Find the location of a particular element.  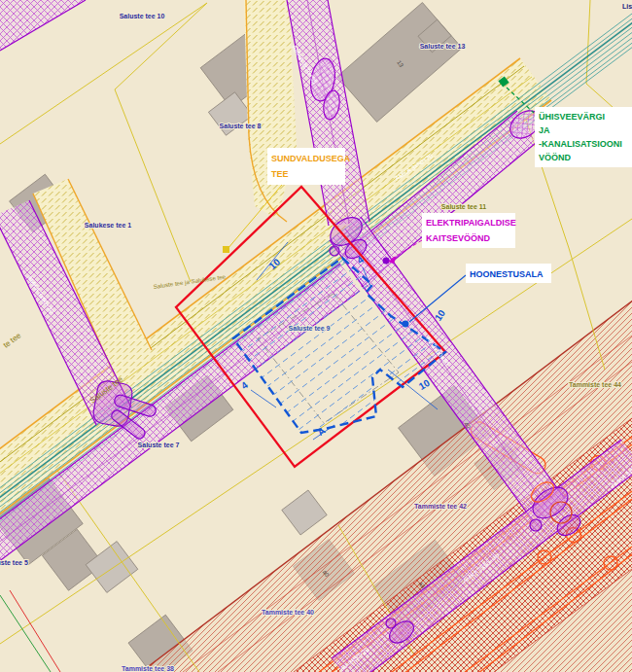

parcel-label: Tammiste tee 38 is located at coordinates (148, 669).